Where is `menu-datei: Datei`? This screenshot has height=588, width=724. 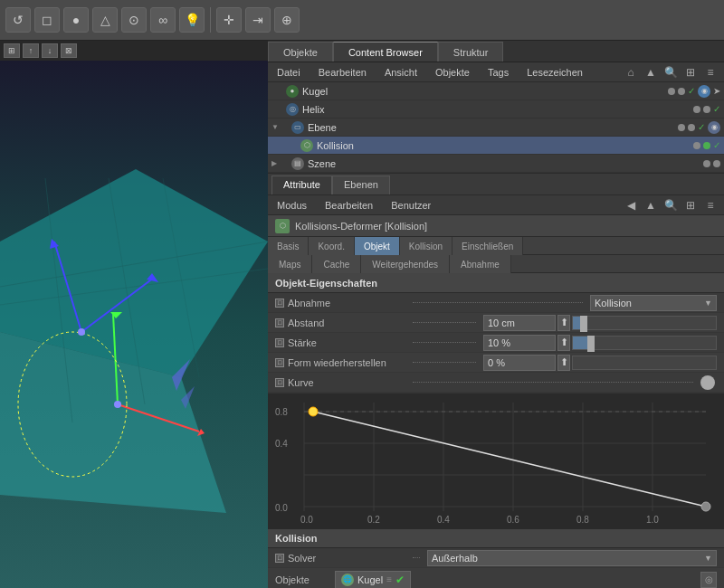 menu-datei: Datei is located at coordinates (289, 72).